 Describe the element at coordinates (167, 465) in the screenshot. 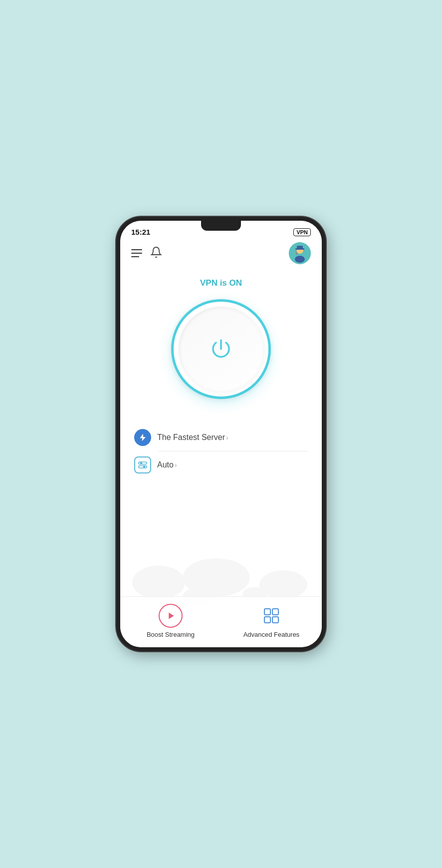

I see `protocol-label: Auto›` at that location.